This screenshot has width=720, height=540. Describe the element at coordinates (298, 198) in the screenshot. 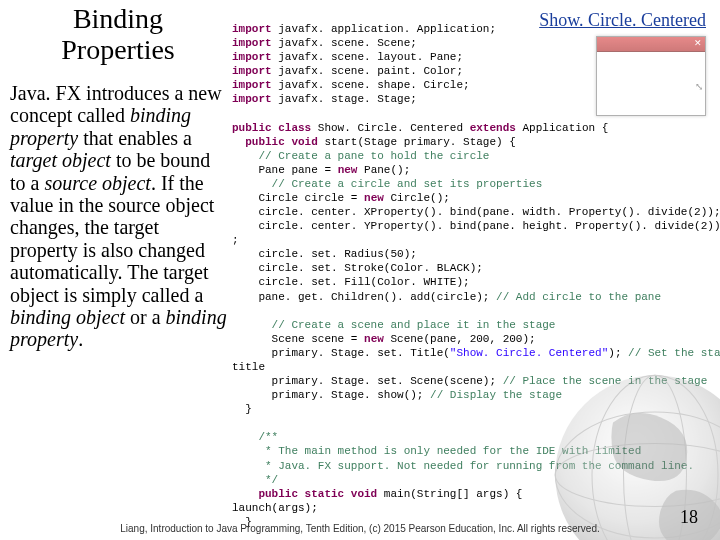

I see `code-line: Circle circle =` at that location.